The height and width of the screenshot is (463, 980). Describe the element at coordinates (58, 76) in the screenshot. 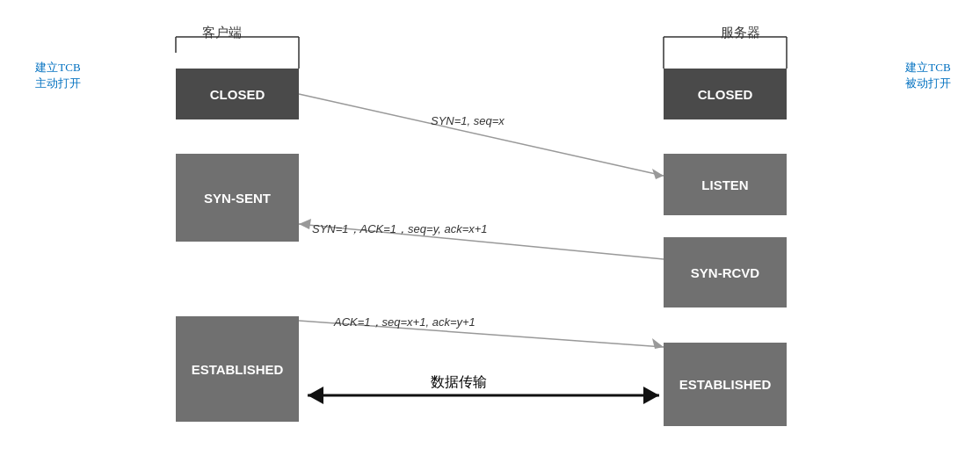

I see `left-annotation: 建立TCB 主动打开` at that location.